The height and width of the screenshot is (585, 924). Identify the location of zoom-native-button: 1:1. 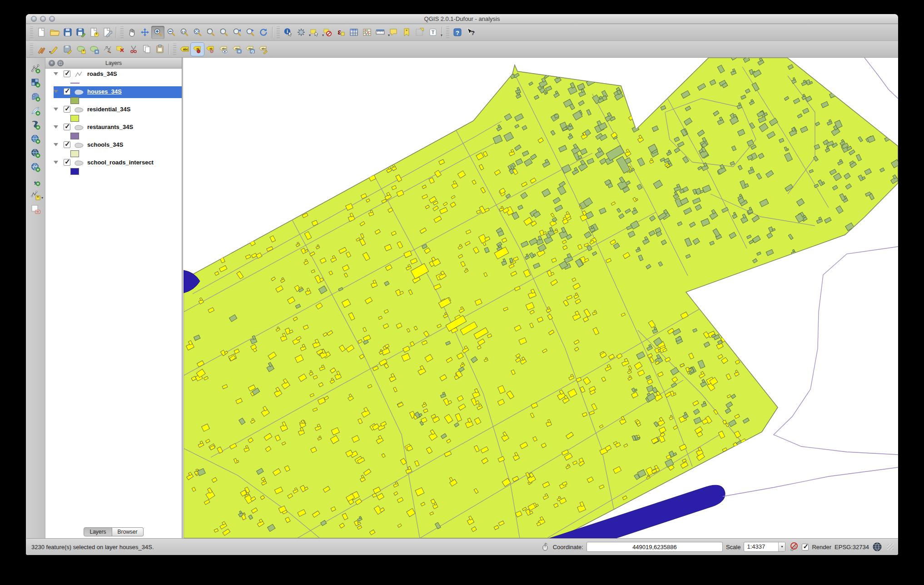
(184, 33).